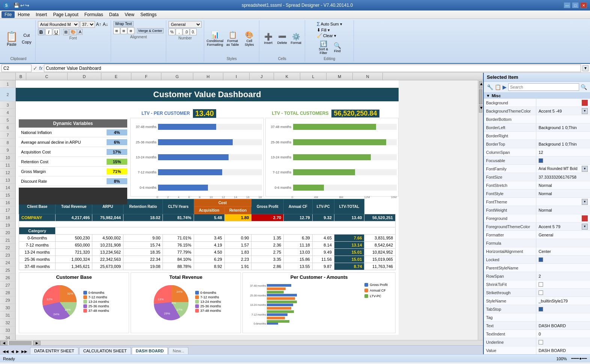  I want to click on merge-btn: Merge & Center, so click(151, 31).